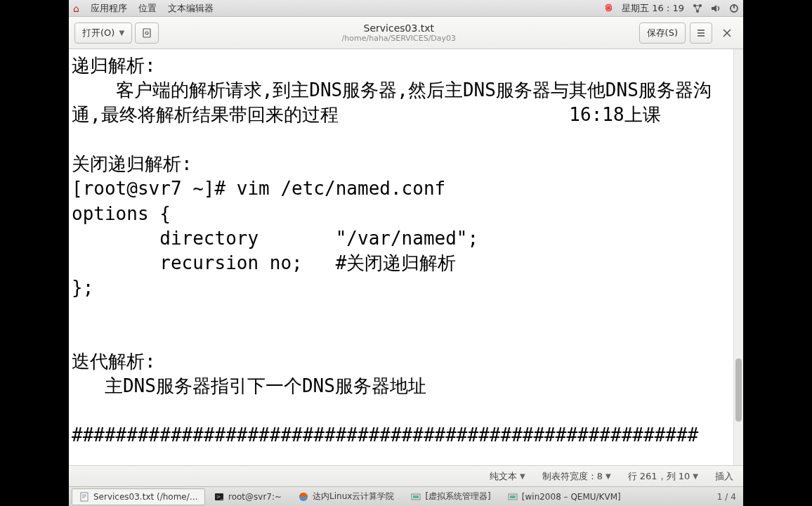 This screenshot has width=812, height=506. I want to click on window-headerbar: 打开(O) ▼ Services03.txt /home/haha/SERVIC…, so click(406, 33).